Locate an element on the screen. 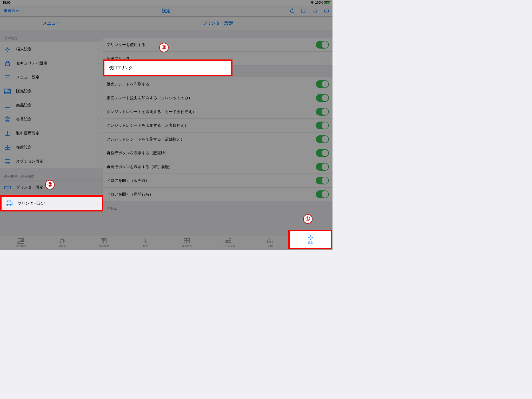 This screenshot has width=532, height=399. sidebar-item-menu: メニュー設定› is located at coordinates (51, 77).